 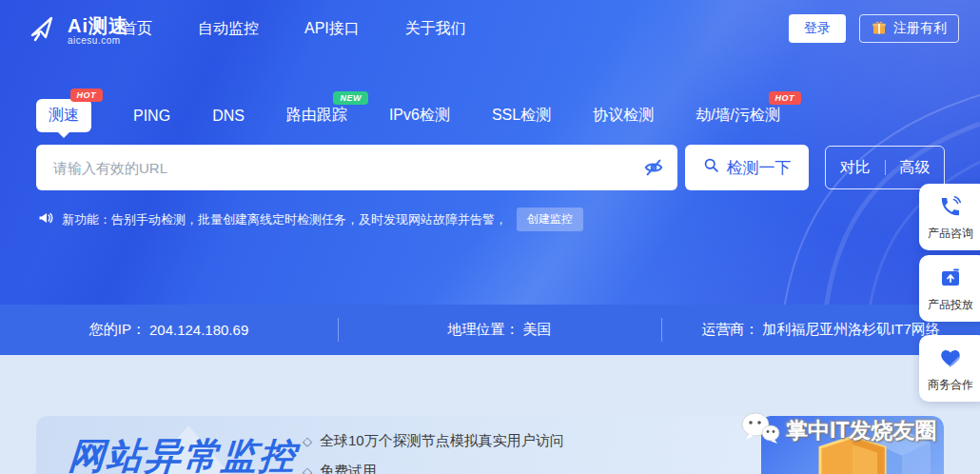 What do you see at coordinates (623, 114) in the screenshot?
I see `tab-label: 协议检测` at bounding box center [623, 114].